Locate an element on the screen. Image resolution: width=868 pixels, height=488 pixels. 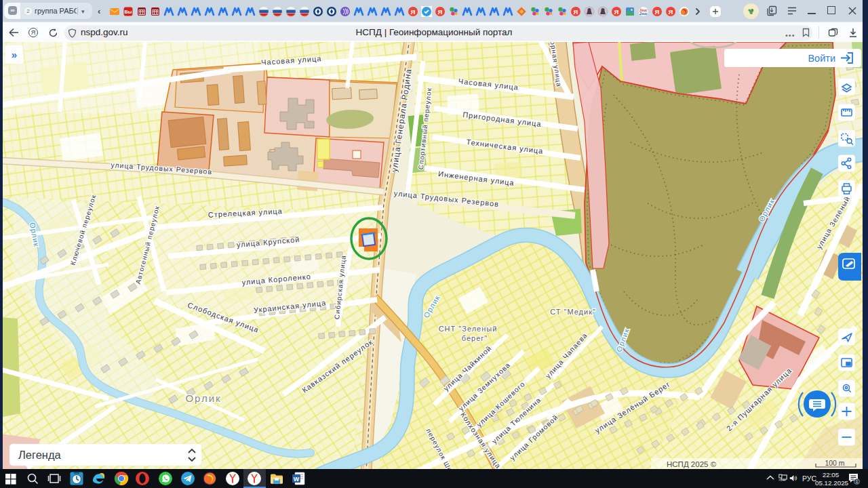
svg-text: РФ is located at coordinates (781, 481).